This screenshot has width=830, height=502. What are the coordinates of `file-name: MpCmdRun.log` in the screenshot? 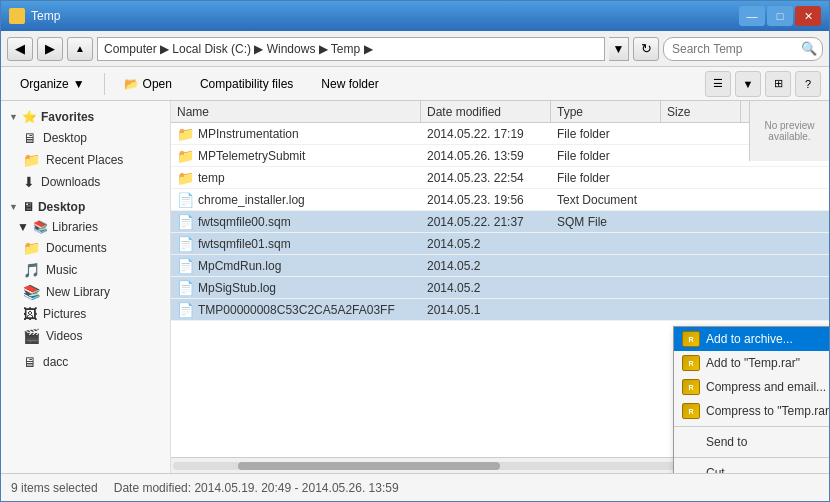 It's located at (240, 266).